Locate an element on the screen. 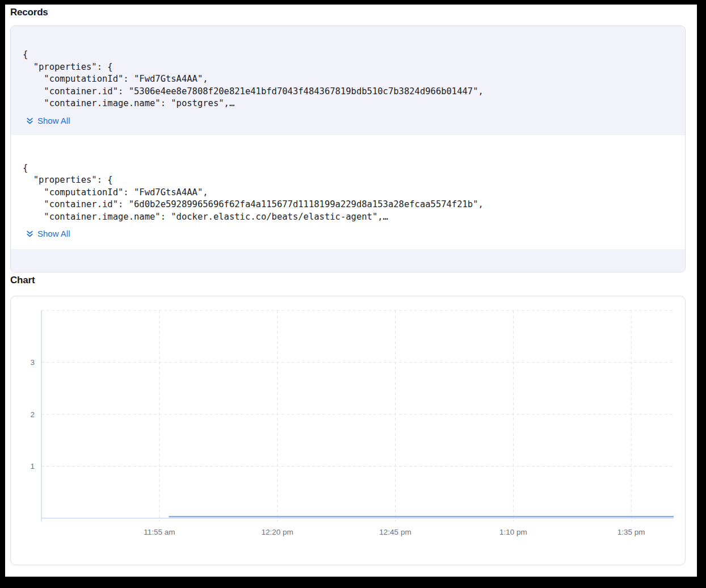 This screenshot has width=706, height=588. json-line: "container.id": "5306e4ee8e7808f20e821e4… is located at coordinates (354, 92).